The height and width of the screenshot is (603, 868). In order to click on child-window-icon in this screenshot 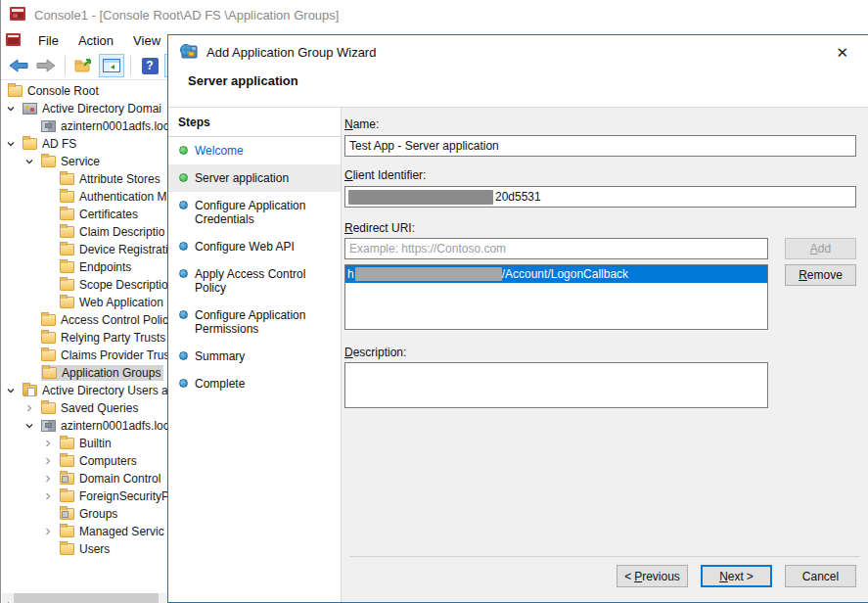, I will do `click(14, 41)`.